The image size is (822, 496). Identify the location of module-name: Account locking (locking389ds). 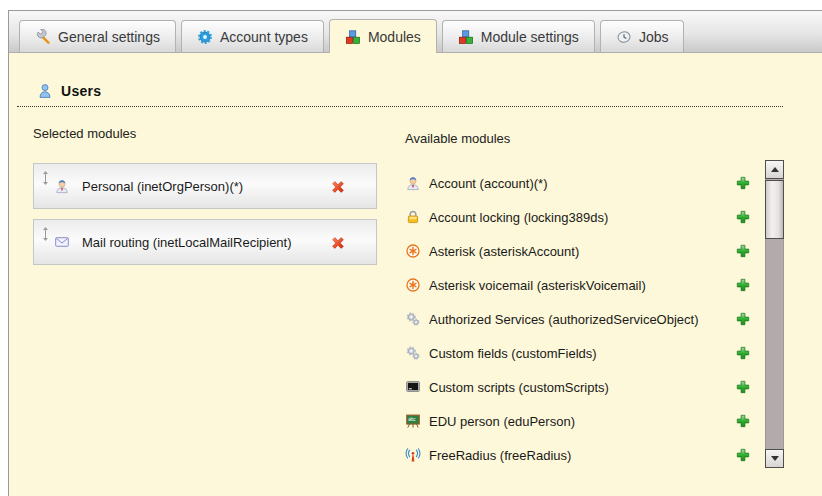
(518, 218).